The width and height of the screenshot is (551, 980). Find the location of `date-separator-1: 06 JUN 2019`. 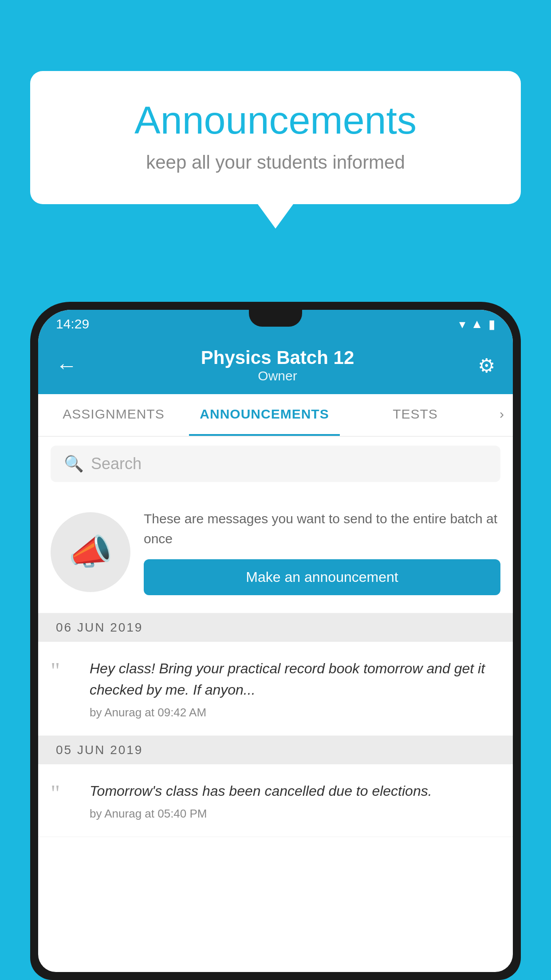

date-separator-1: 06 JUN 2019 is located at coordinates (276, 628).